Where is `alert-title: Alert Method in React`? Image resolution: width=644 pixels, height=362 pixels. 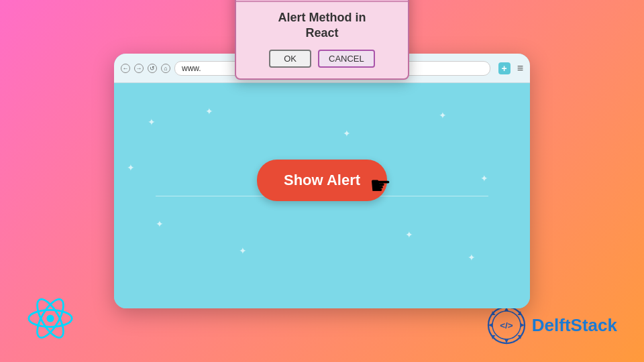 alert-title: Alert Method in React is located at coordinates (322, 25).